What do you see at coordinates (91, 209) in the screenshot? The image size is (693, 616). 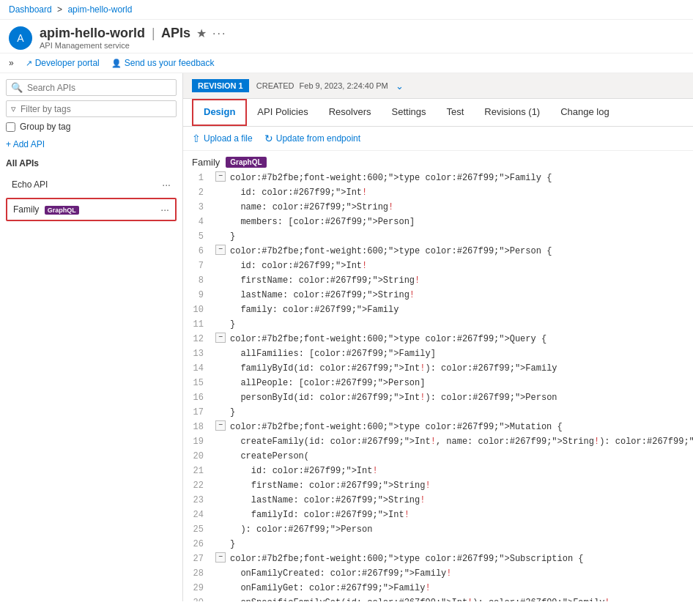 I see `api-item-family: Family GraphQL ···` at bounding box center [91, 209].